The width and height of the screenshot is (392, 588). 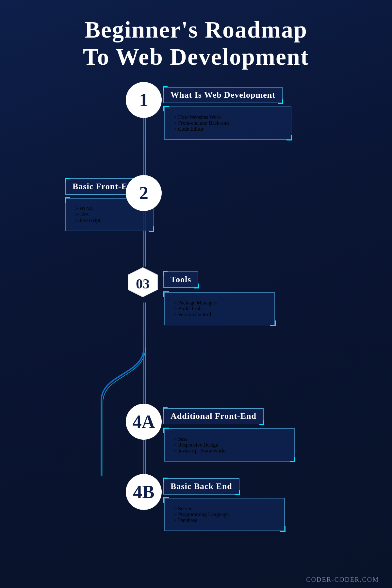 What do you see at coordinates (196, 40) in the screenshot?
I see `main-title: Beginner's Roadmap to Web Development` at bounding box center [196, 40].